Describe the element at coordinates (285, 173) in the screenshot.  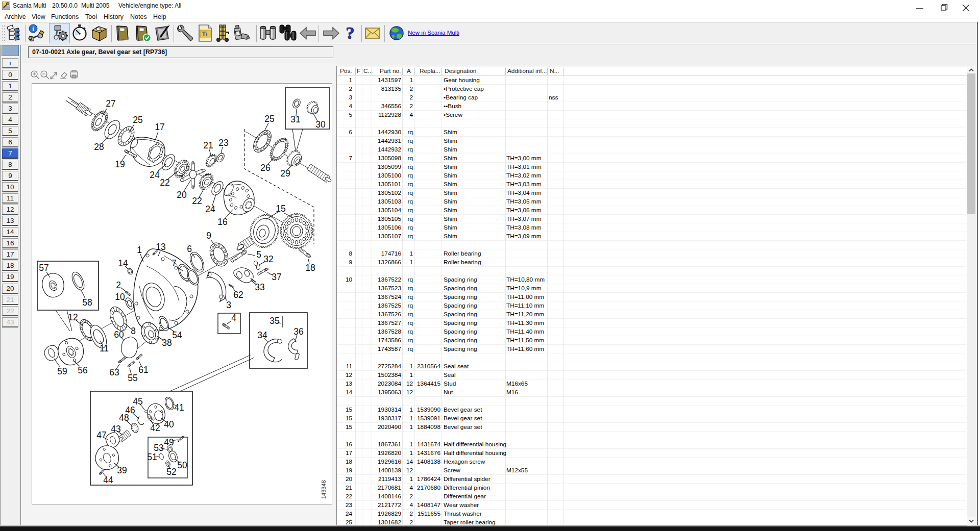
I see `svg-text: 29` at that location.